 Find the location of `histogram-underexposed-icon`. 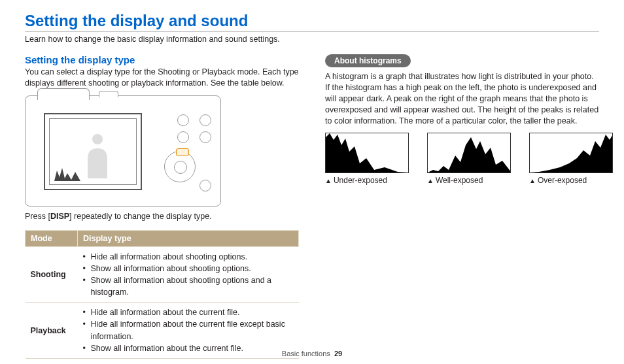

histogram-underexposed-icon is located at coordinates (367, 153).